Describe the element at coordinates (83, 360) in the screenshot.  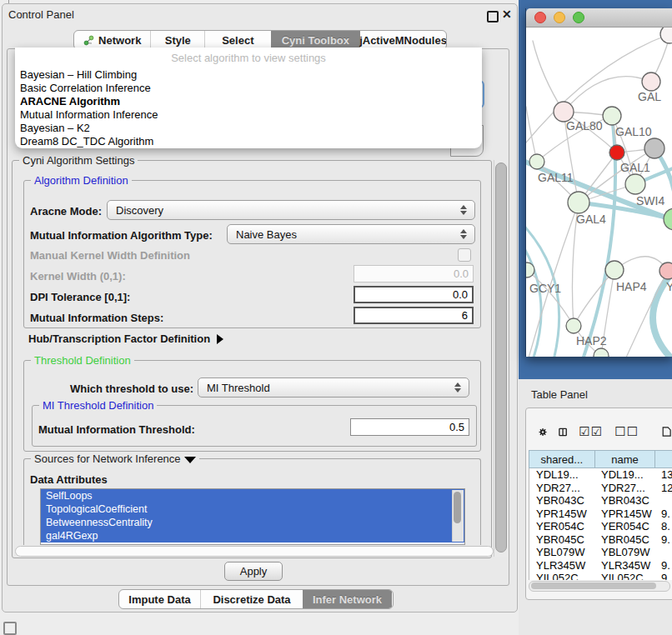
I see `threshold-definition-title: Threshold Definition` at that location.